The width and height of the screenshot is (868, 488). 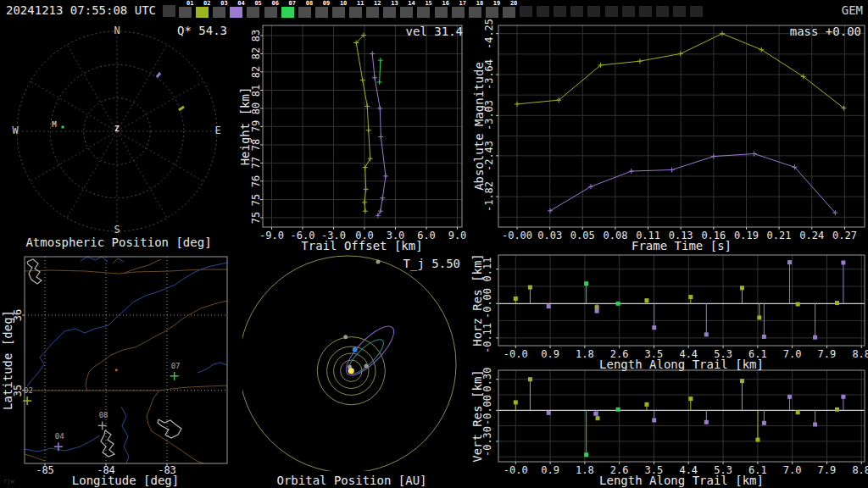 I want to click on station-slot-label: 01, so click(x=190, y=3).